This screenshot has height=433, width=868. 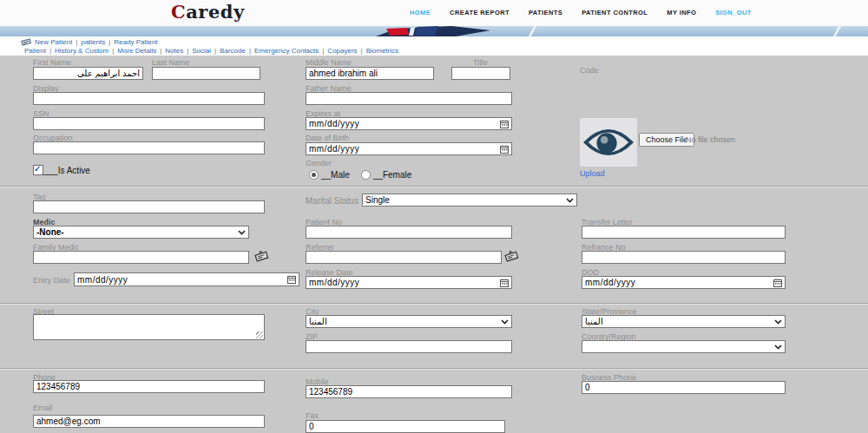 What do you see at coordinates (409, 321) in the screenshot?
I see `city-select: المنيا` at bounding box center [409, 321].